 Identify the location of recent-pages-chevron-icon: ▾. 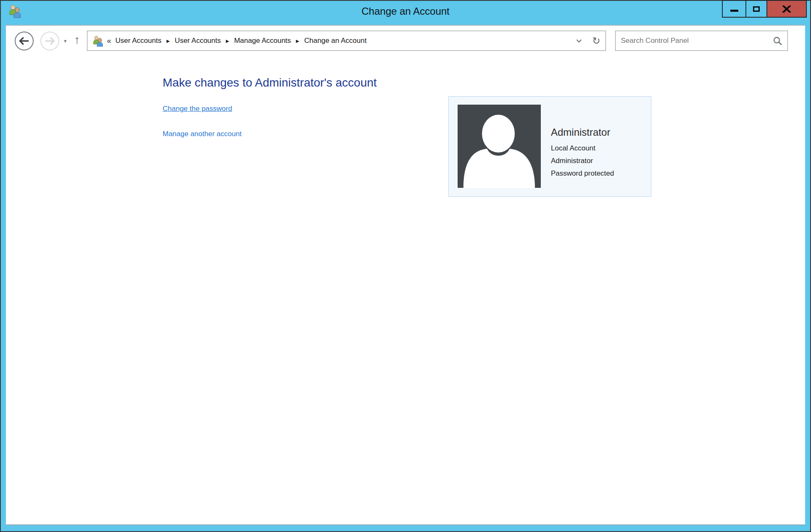
(66, 41).